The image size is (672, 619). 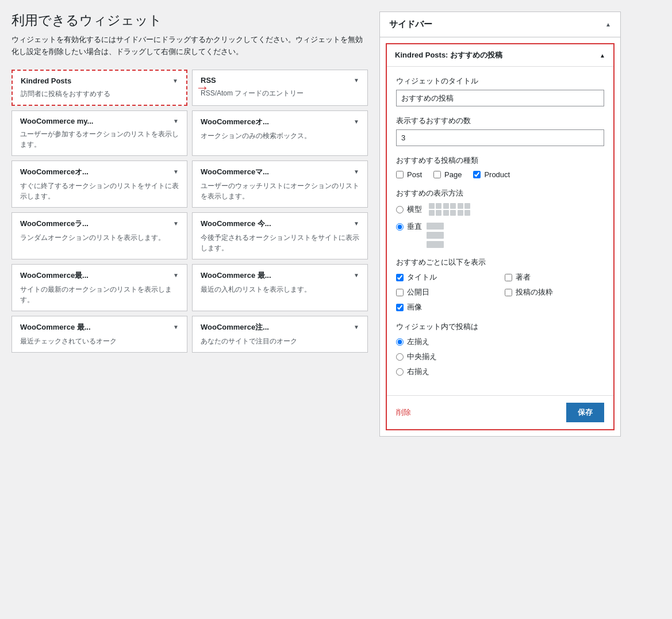 I want to click on widget-item-woocommerce-ima: WooCommerce 今... ▼ 今後予定されるオークションリストをサイトに…, so click(x=280, y=236).